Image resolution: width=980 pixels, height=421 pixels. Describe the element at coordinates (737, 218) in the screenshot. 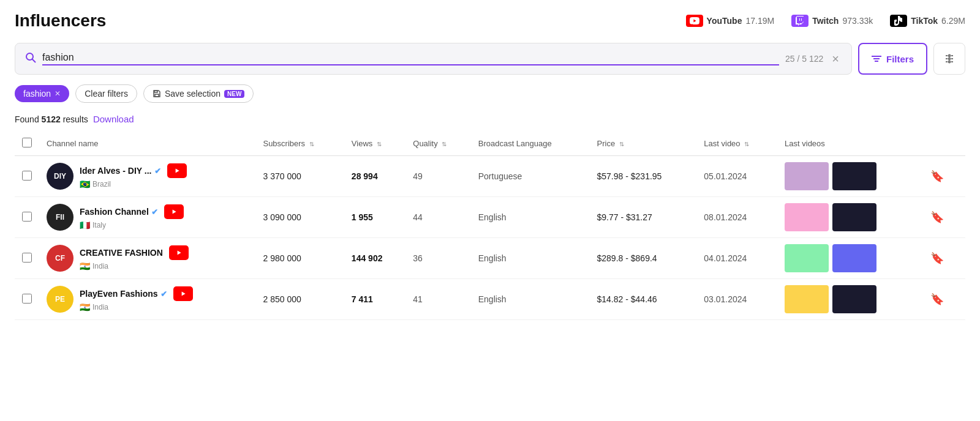

I see `last-video-cell: 08.01.2024` at that location.